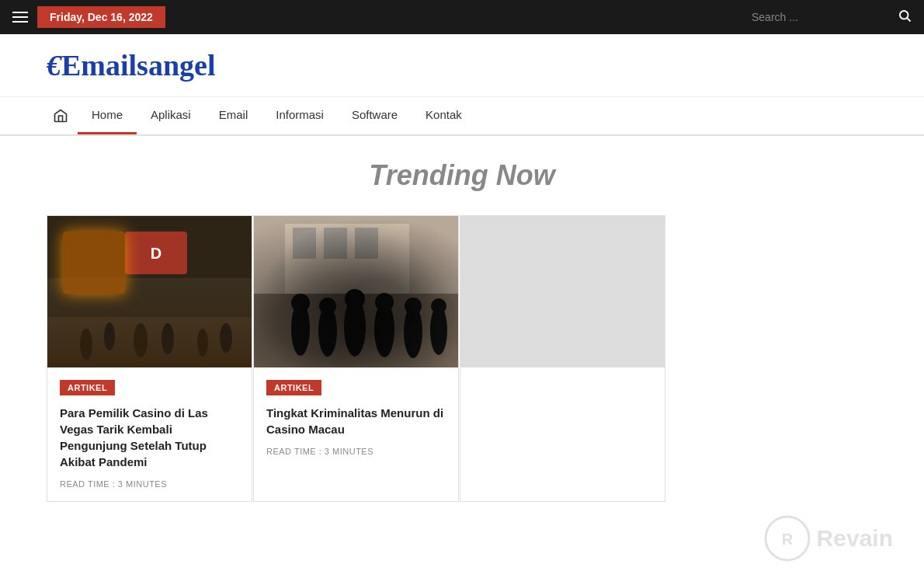 The width and height of the screenshot is (924, 585). Describe the element at coordinates (171, 116) in the screenshot. I see `nav-item-aplikasi: Aplikasi` at that location.